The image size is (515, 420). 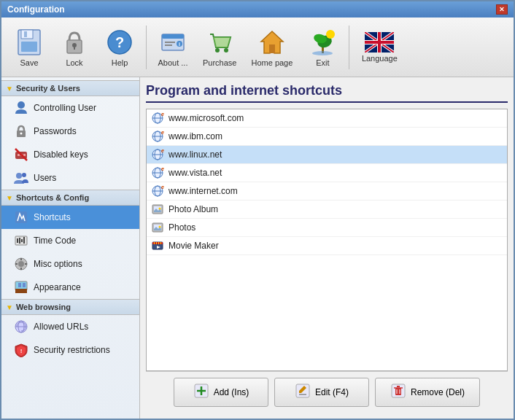 I want to click on shortcut-item-ibm: e www.ibm.com, so click(x=327, y=137).